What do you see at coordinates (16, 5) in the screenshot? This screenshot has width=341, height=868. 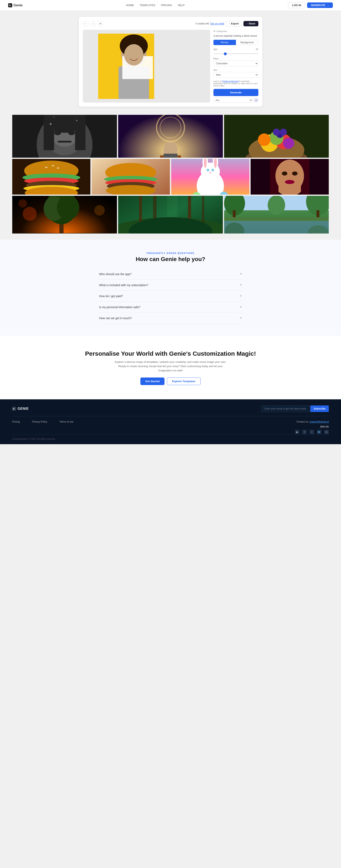 I see `logo: ✕ Genie` at bounding box center [16, 5].